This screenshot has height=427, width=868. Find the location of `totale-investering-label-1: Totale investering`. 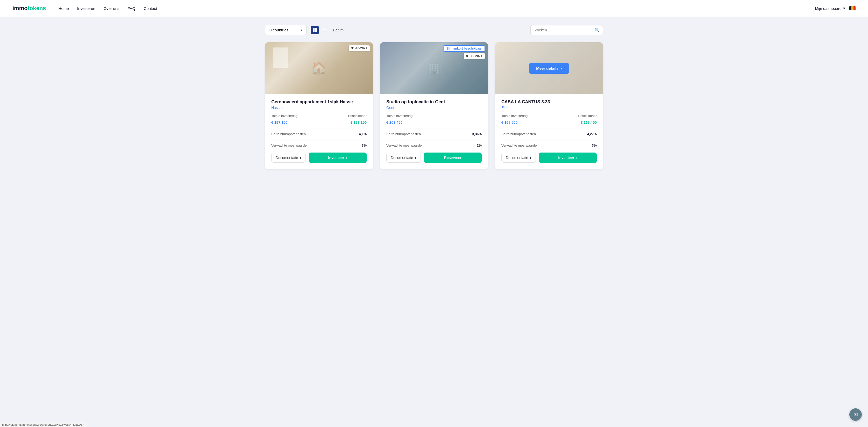

totale-investering-label-1: Totale investering is located at coordinates (284, 116).